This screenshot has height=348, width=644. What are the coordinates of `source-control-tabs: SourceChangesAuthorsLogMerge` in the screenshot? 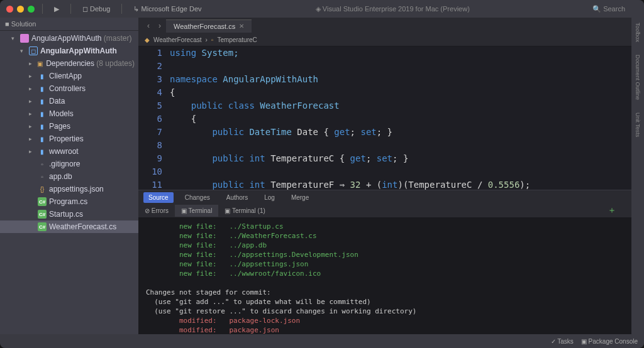 It's located at (385, 197).